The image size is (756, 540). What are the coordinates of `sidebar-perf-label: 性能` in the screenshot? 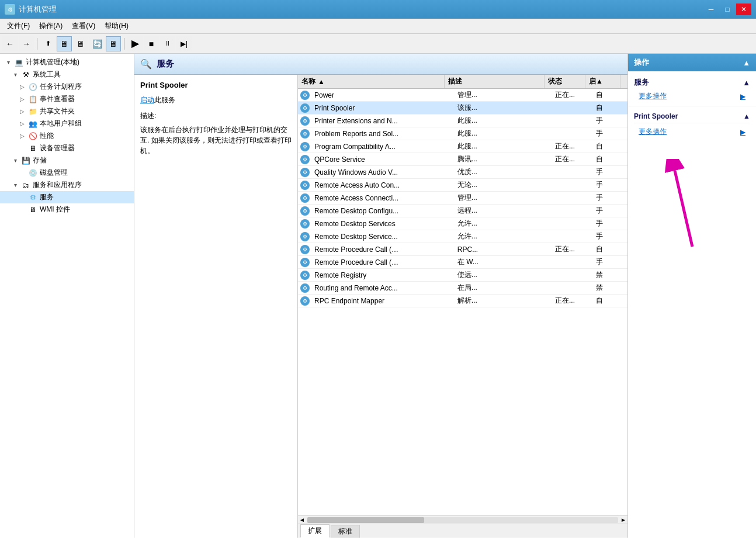 It's located at (47, 136).